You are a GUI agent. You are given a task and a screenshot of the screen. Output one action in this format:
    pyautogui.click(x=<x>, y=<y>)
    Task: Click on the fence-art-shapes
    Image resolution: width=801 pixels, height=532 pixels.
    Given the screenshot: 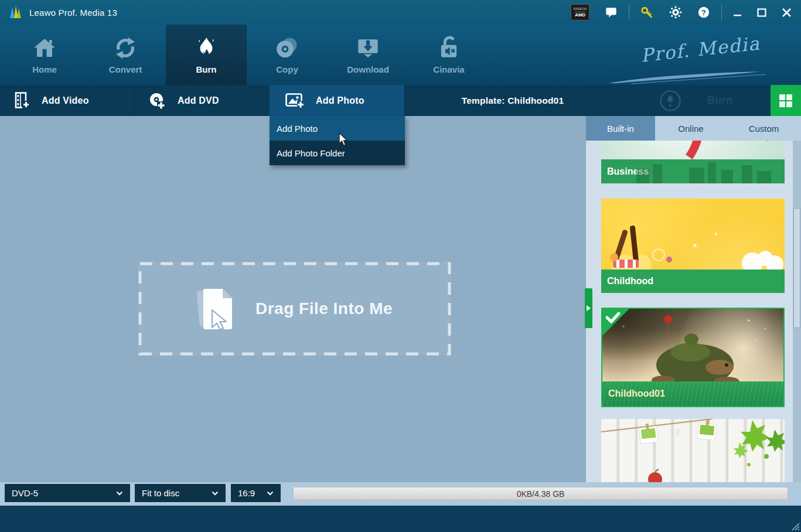 What is the action you would take?
    pyautogui.click(x=693, y=451)
    